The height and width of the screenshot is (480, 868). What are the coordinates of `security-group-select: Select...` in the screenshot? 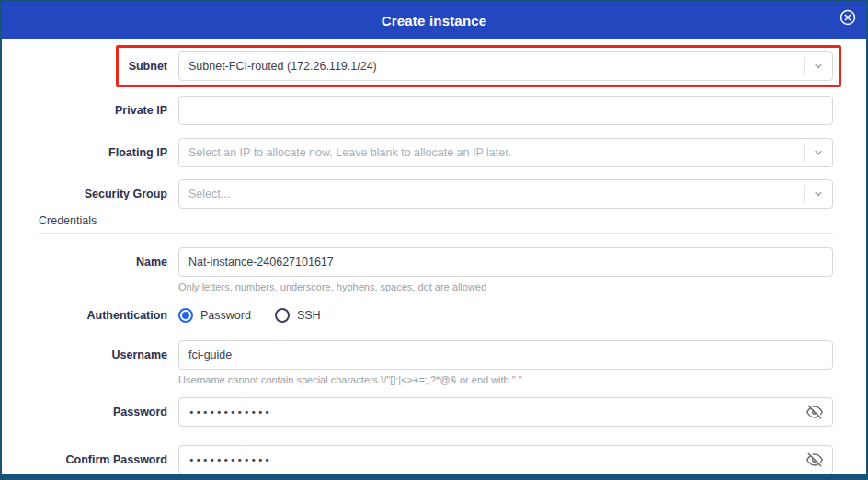 It's located at (506, 194).